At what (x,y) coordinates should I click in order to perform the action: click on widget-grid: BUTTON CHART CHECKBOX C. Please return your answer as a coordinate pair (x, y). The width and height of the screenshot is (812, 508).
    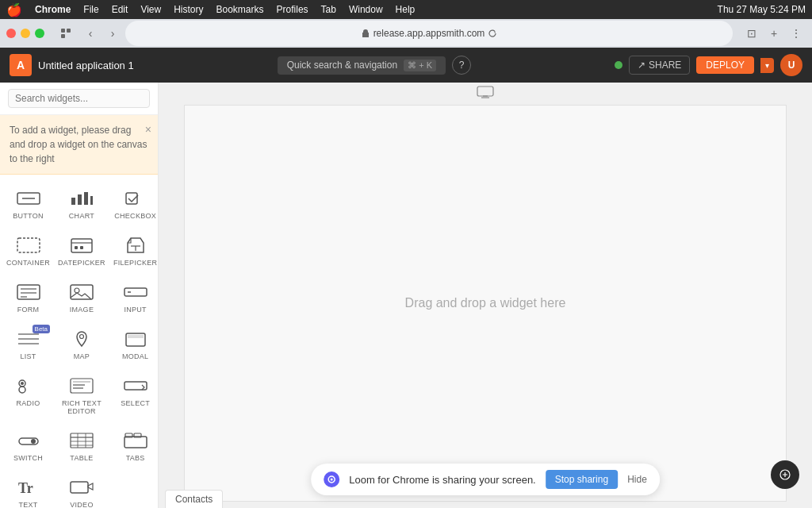
    Looking at the image, I should click on (79, 341).